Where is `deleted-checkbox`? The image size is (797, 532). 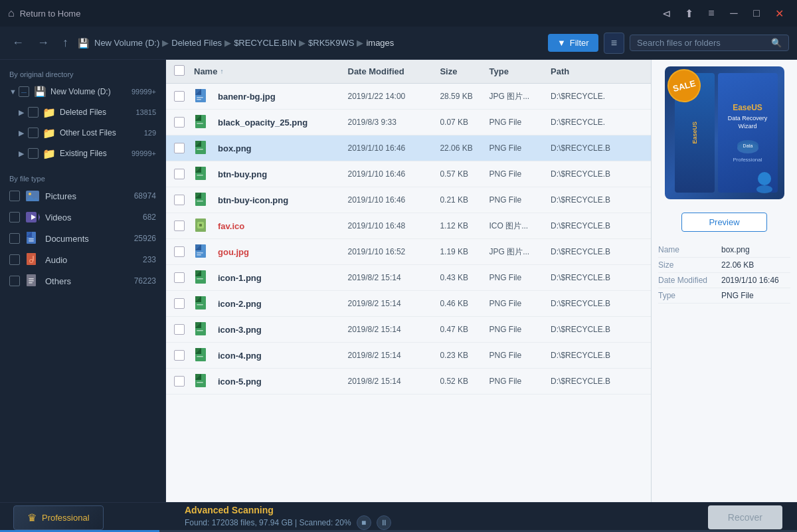
deleted-checkbox is located at coordinates (33, 112).